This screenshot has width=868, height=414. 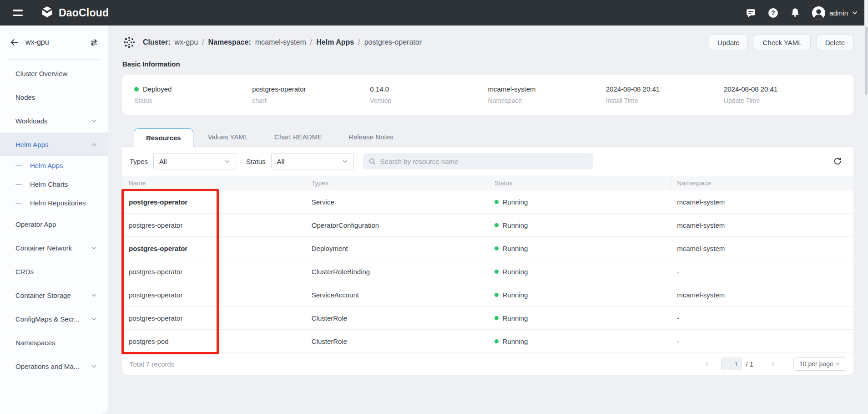 I want to click on types-select-value: All, so click(x=163, y=161).